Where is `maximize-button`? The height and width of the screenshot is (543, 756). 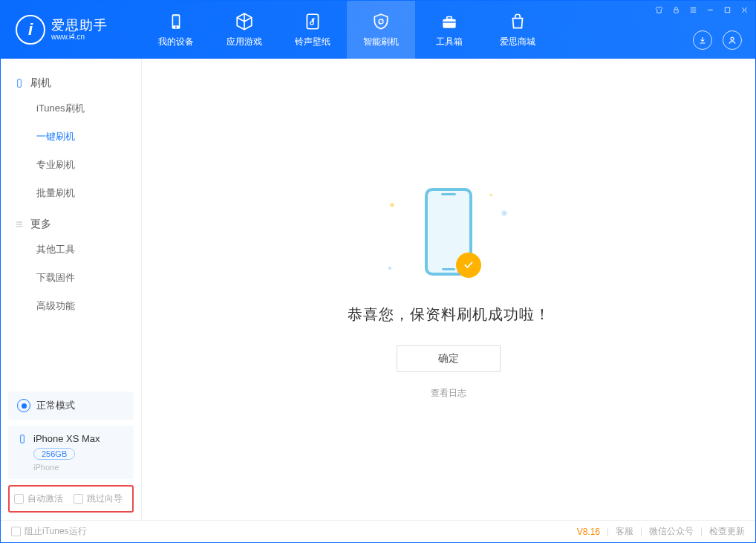
maximize-button is located at coordinates (728, 10).